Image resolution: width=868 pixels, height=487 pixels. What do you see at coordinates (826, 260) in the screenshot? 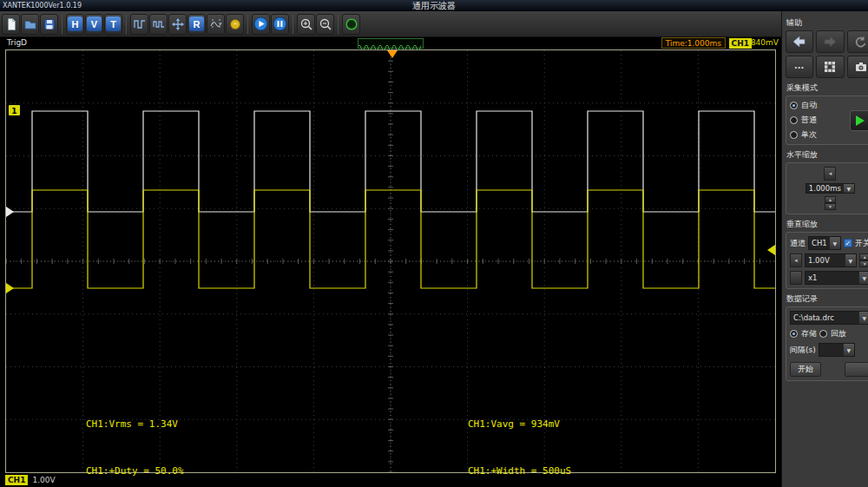
I see `vertical-group: 通道 CH1▼ ✓ 开关 ◄ 1.00V▼ ▲ ▼ x1▼` at bounding box center [826, 260].